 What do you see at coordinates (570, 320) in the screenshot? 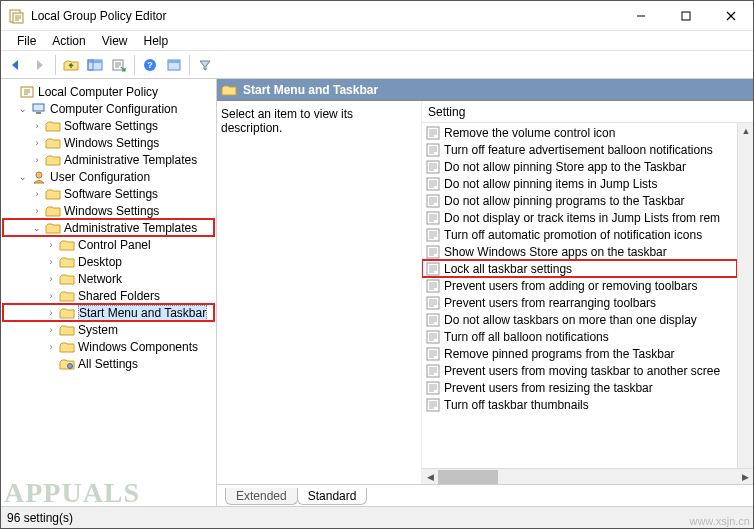
I see `setting-label: Do not allow taskbars on more than one d…` at bounding box center [570, 320].